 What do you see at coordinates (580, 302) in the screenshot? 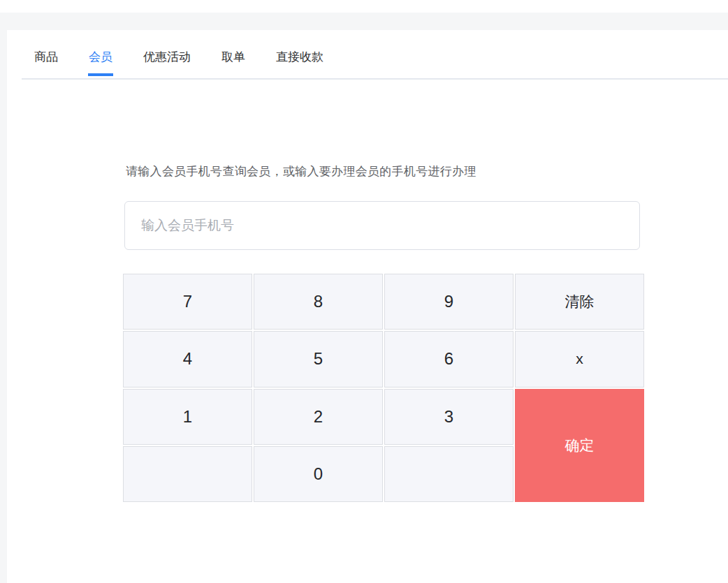
I see `key-clear: 清除` at bounding box center [580, 302].